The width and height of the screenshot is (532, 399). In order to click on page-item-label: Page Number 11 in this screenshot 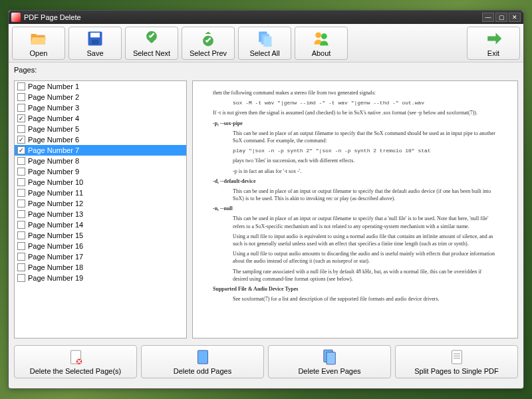, I will do `click(56, 193)`.